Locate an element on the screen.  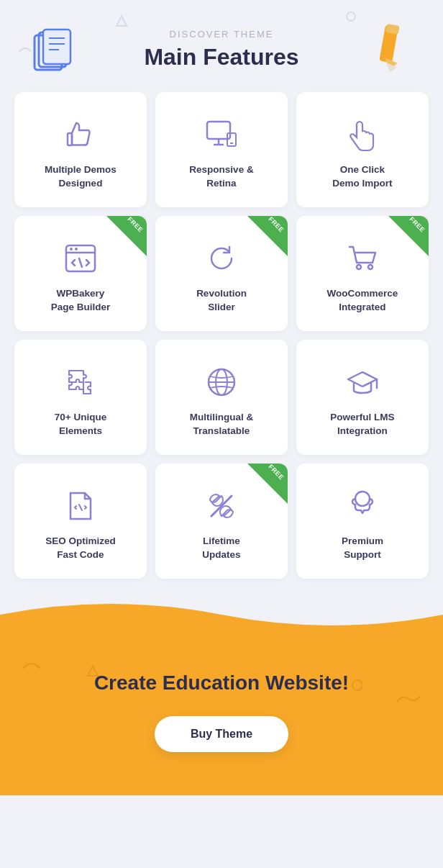
feature-label-lifetime-updates: LifetimeUpdates is located at coordinates (221, 548).